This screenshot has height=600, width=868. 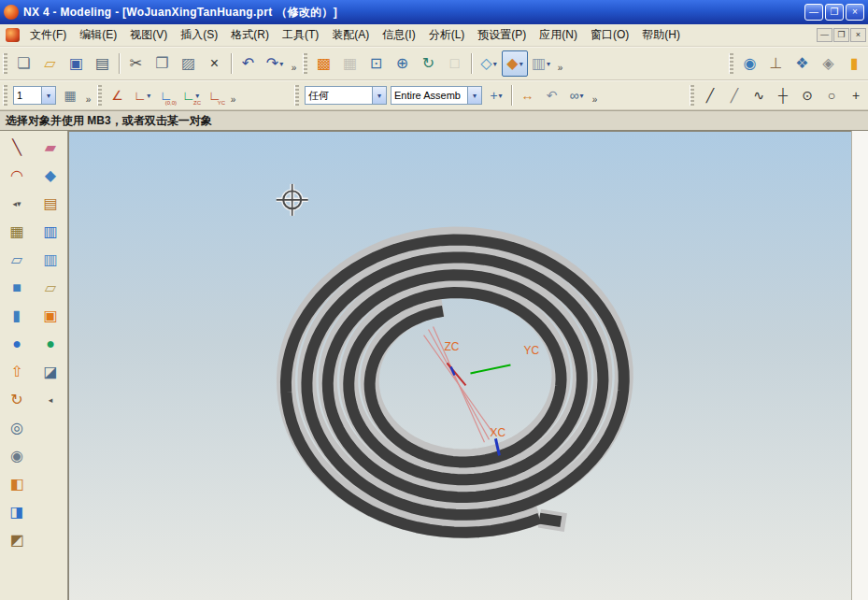 What do you see at coordinates (502, 36) in the screenshot?
I see `menu-preferences: 预设置(P)` at bounding box center [502, 36].